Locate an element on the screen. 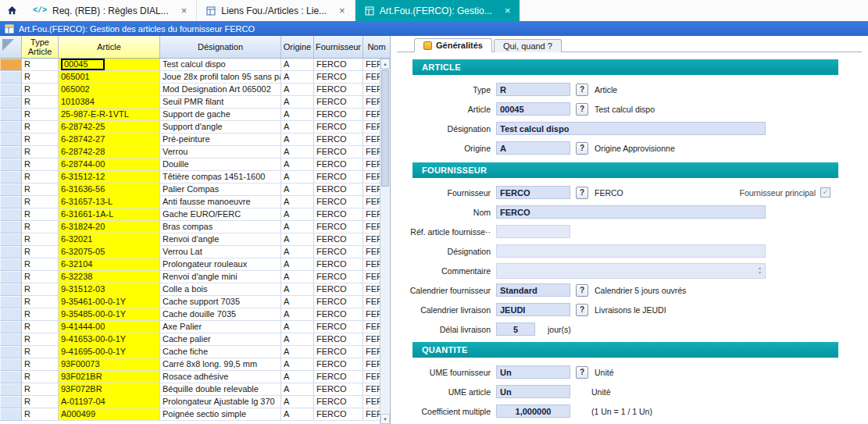 Image resolution: width=868 pixels, height=424 pixels. close-icon: × is located at coordinates (508, 11).